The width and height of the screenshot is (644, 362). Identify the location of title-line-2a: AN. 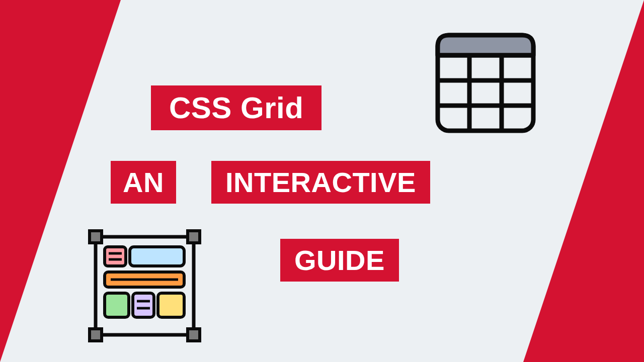
(143, 182).